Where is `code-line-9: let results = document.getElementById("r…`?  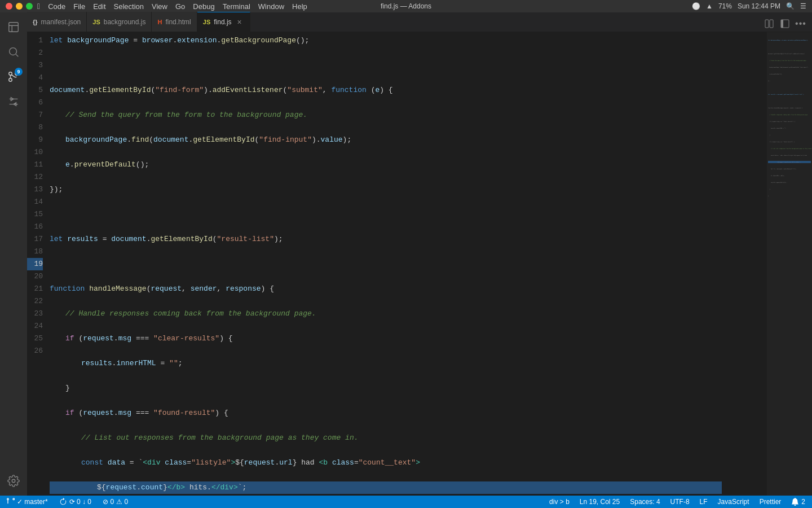 code-line-9: let results = document.getElementById("r… is located at coordinates (386, 239).